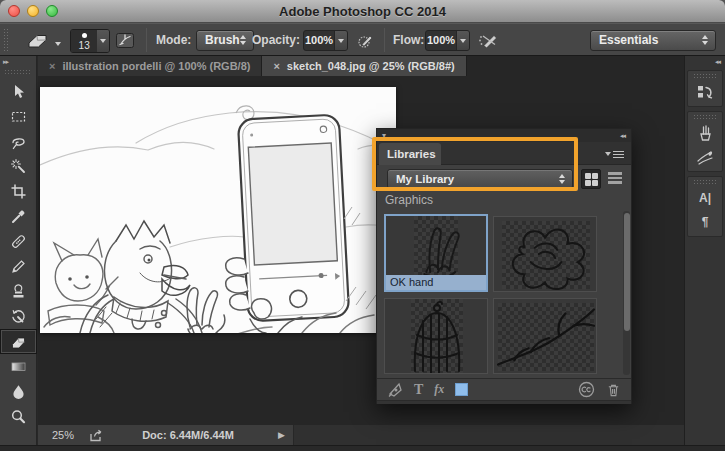 The width and height of the screenshot is (725, 451). What do you see at coordinates (615, 179) in the screenshot?
I see `list-view-button` at bounding box center [615, 179].